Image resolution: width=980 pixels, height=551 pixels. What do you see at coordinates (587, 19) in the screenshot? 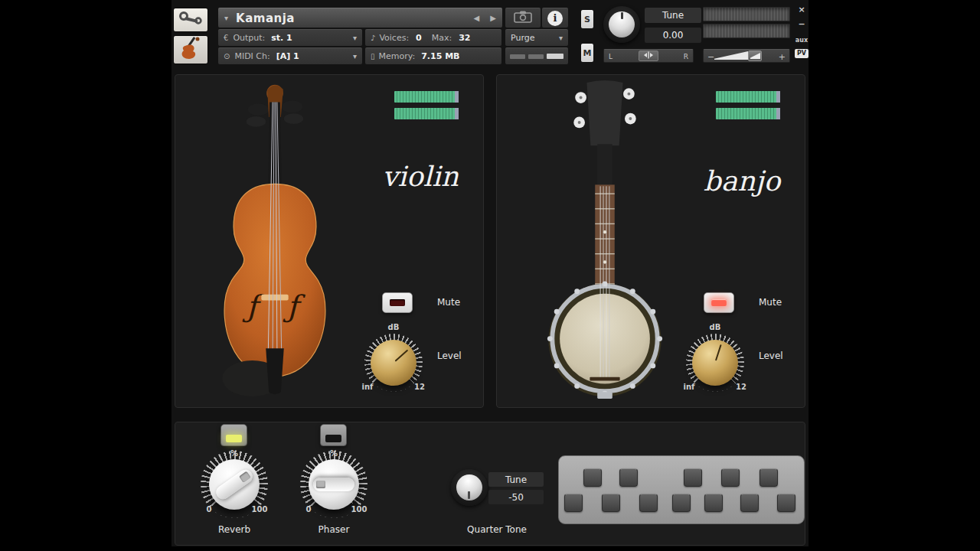
I see `solo-button: S` at bounding box center [587, 19].